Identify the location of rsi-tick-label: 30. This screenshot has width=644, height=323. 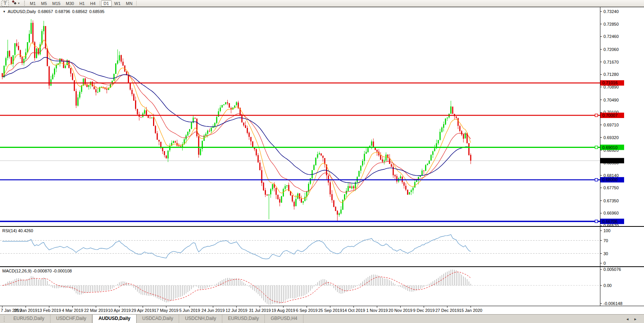
(606, 254).